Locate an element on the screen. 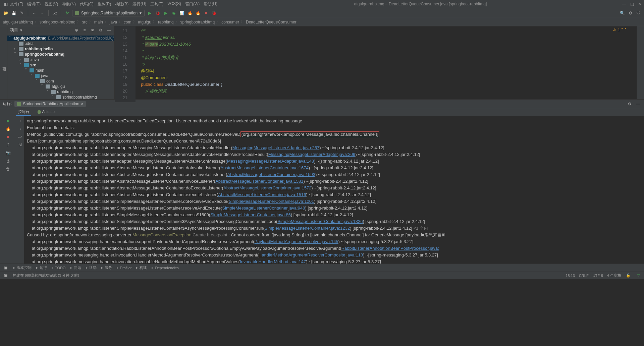 The image size is (644, 346). caret-position: 15:13 is located at coordinates (570, 276).